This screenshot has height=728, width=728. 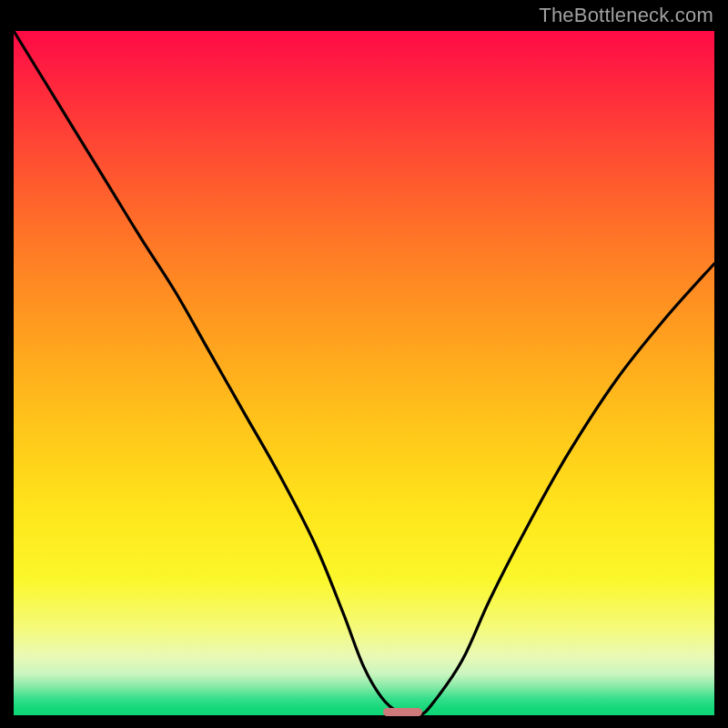 I want to click on watermark-text: TheBottleneck.com, so click(x=626, y=15).